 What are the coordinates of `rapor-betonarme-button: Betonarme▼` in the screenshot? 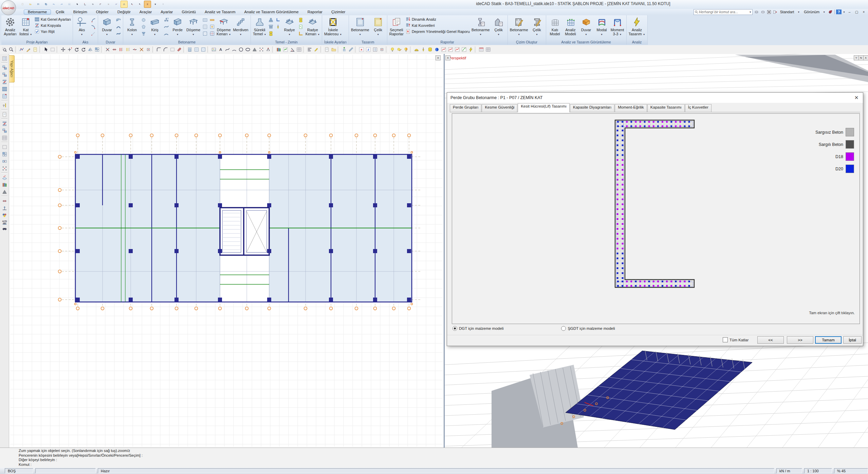 It's located at (481, 26).